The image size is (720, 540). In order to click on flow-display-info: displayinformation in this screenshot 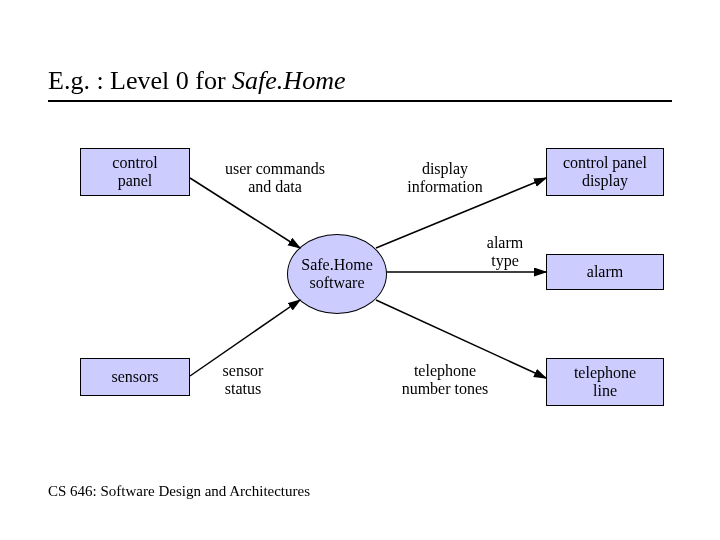, I will do `click(445, 178)`.